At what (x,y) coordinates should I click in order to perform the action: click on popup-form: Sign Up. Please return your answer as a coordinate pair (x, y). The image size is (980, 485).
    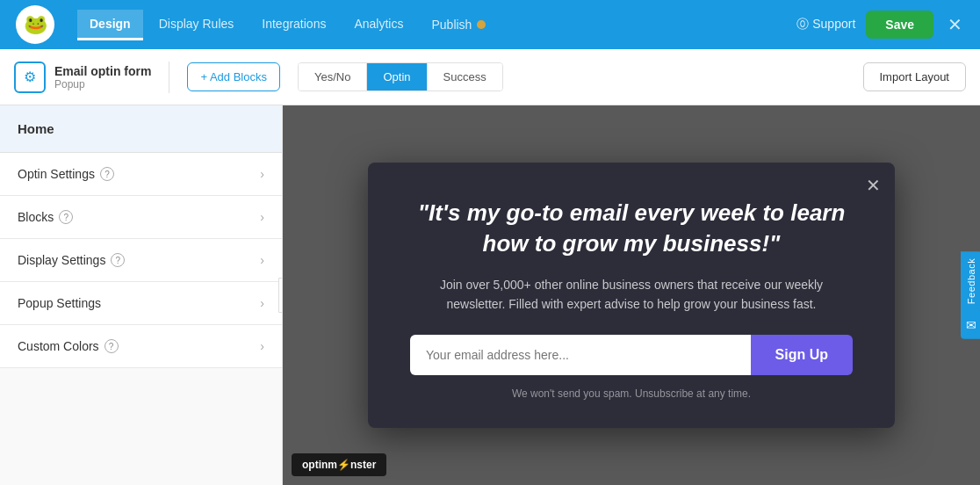
    Looking at the image, I should click on (631, 355).